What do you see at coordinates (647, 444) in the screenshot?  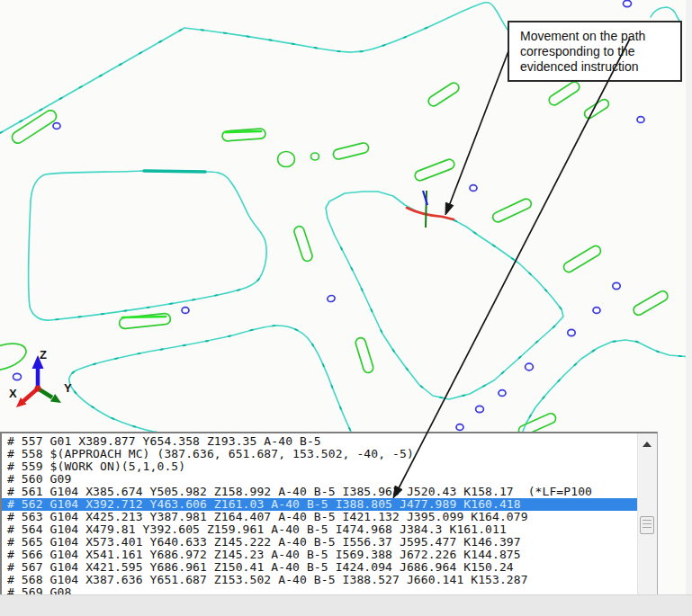 I see `scroll-up-icon` at bounding box center [647, 444].